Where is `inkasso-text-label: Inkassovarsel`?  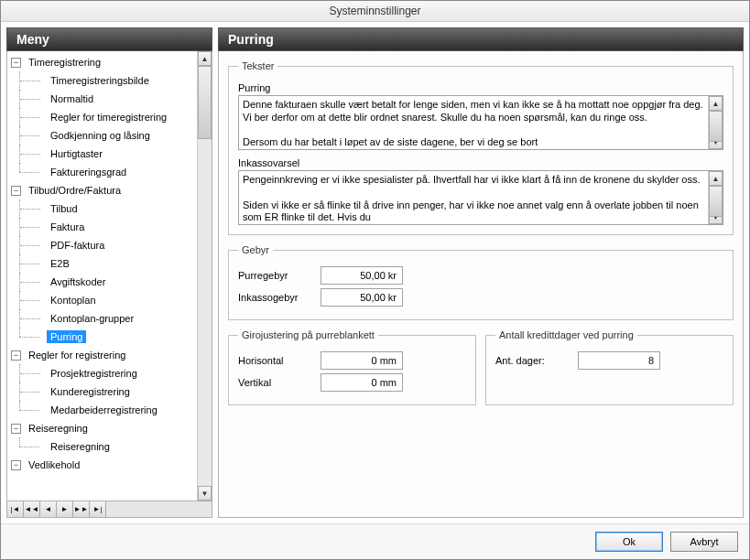
inkasso-text-label: Inkassovarsel is located at coordinates (481, 163).